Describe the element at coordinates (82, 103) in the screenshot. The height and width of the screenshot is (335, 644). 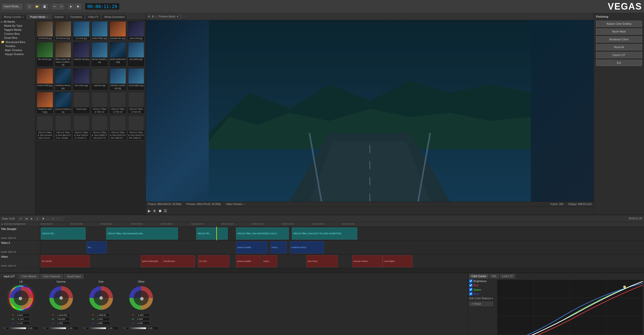
I see `media-item-20: Track.mp3` at that location.